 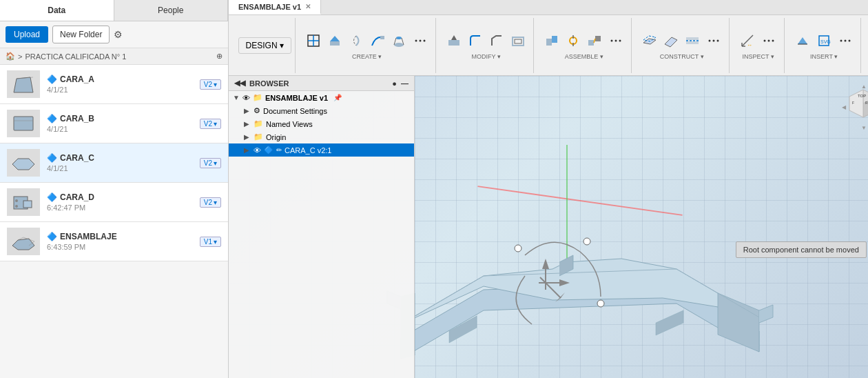 What do you see at coordinates (671, 41) in the screenshot?
I see `construct-plane-angle-button` at bounding box center [671, 41].